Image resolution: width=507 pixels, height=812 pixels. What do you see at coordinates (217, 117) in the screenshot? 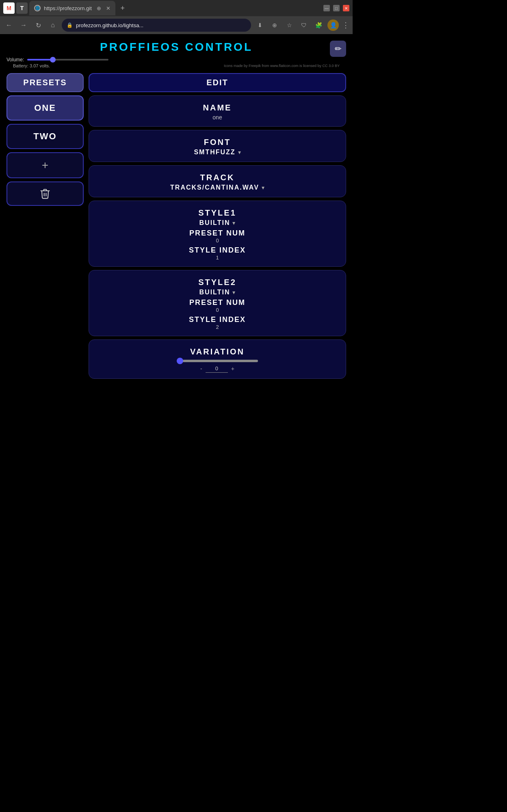
I see `name-value: one` at bounding box center [217, 117].